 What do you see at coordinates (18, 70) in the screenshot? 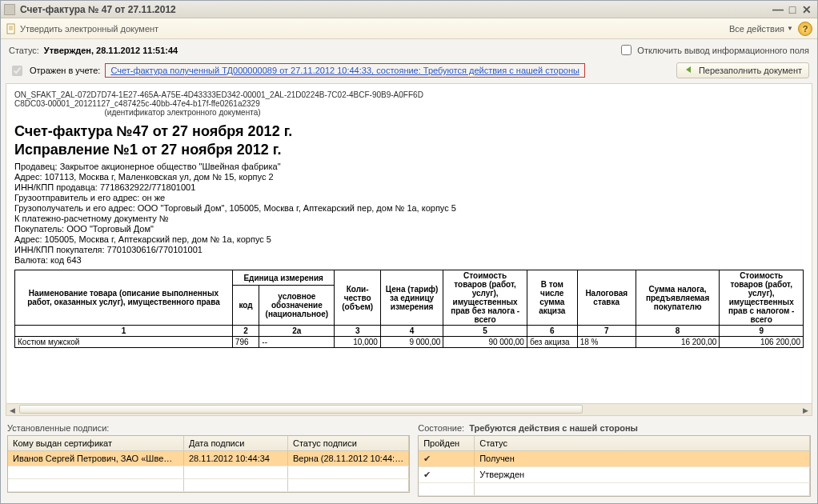
I see `reflected-checkbox` at bounding box center [18, 70].